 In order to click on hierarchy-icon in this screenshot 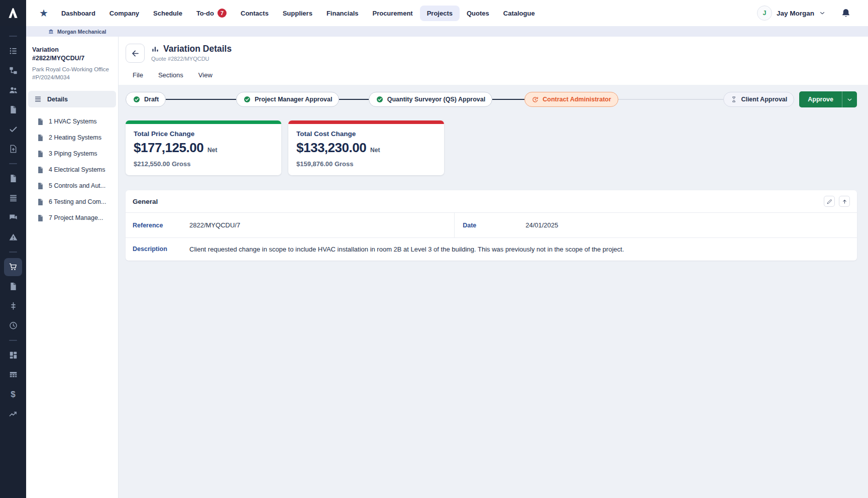, I will do `click(13, 71)`.